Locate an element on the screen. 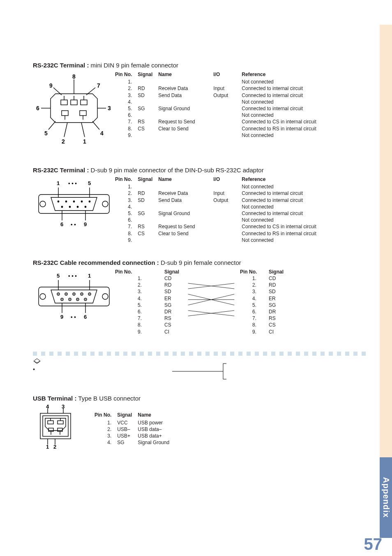 The width and height of the screenshot is (392, 556). note-area: • is located at coordinates (199, 366).